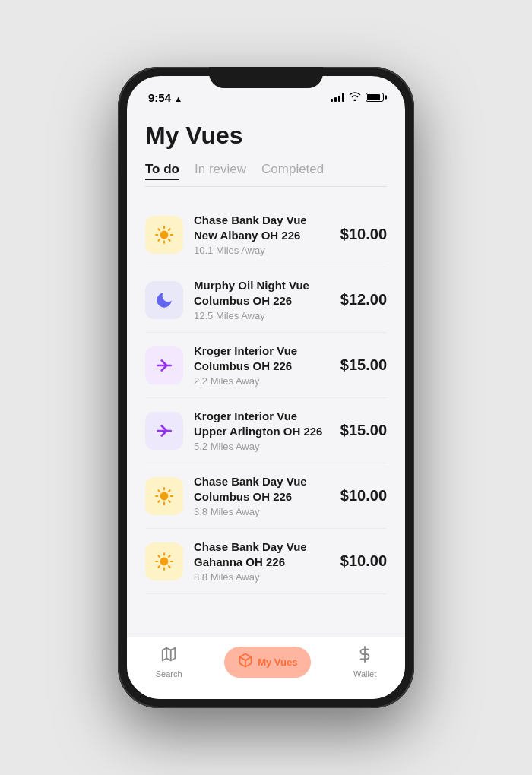 The height and width of the screenshot is (775, 532). Describe the element at coordinates (277, 663) in the screenshot. I see `my-vues-nav-label: My Vues` at that location.